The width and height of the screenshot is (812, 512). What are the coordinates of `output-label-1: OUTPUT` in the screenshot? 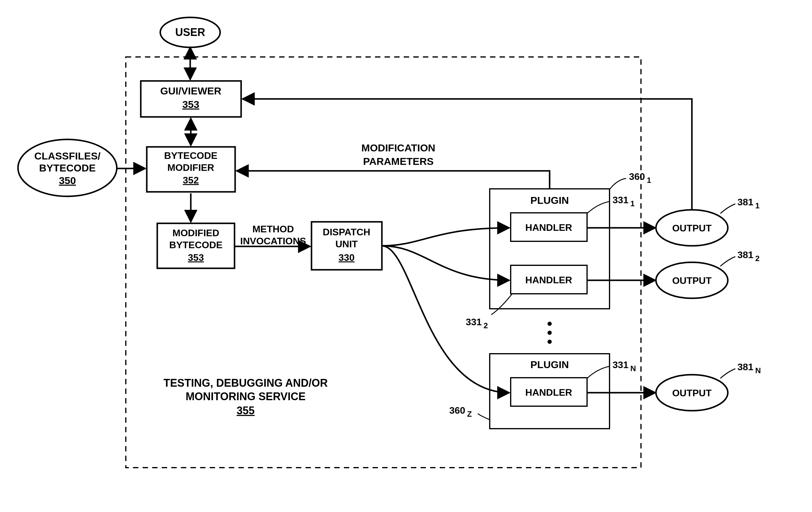 It's located at (692, 228).